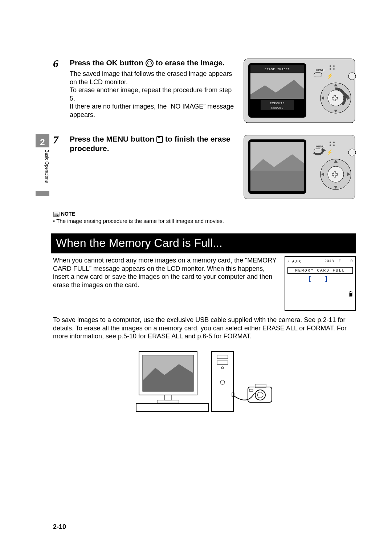 The width and height of the screenshot is (392, 554). What do you see at coordinates (42, 165) in the screenshot?
I see `chapter-side-tab: 2 Basic Operations` at bounding box center [42, 165].